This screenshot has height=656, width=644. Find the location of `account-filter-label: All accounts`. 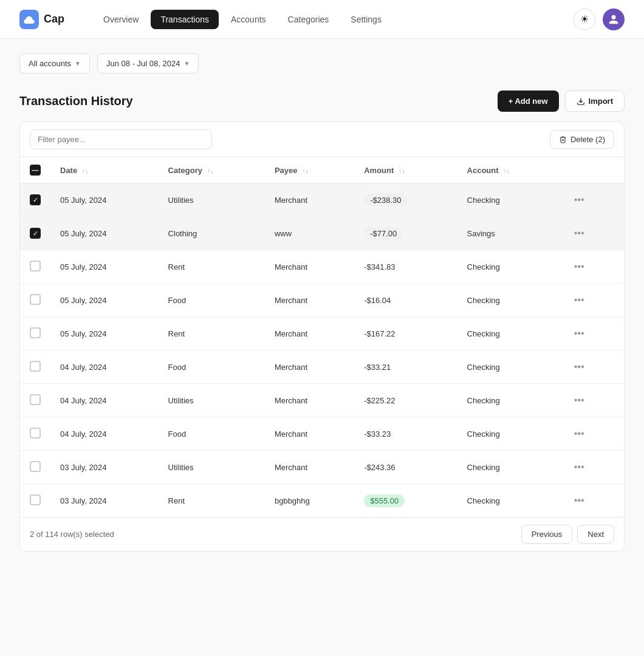

account-filter-label: All accounts is located at coordinates (50, 63).